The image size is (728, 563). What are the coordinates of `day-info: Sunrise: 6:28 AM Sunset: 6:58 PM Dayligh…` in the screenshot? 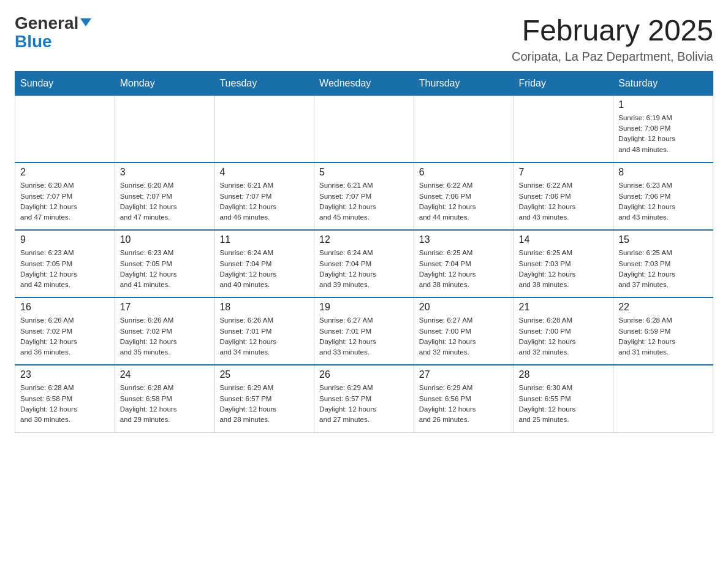 It's located at (65, 404).